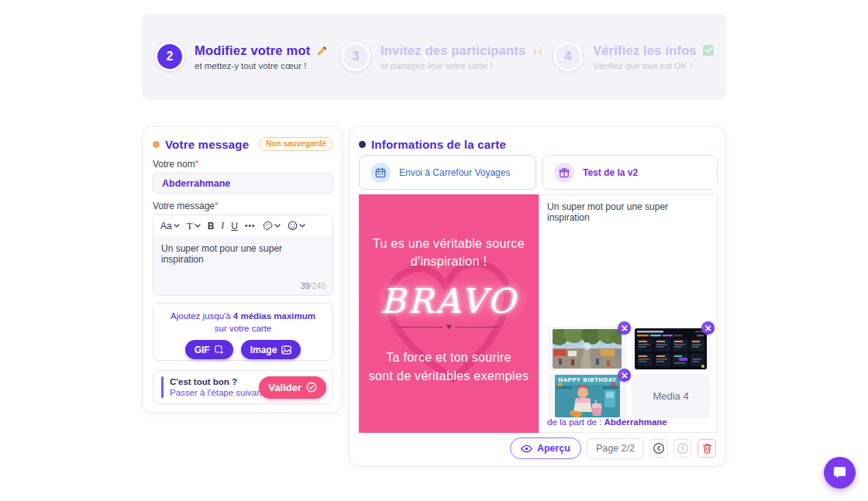 The height and width of the screenshot is (501, 868). Describe the element at coordinates (170, 226) in the screenshot. I see `font-family-button: Aa` at that location.